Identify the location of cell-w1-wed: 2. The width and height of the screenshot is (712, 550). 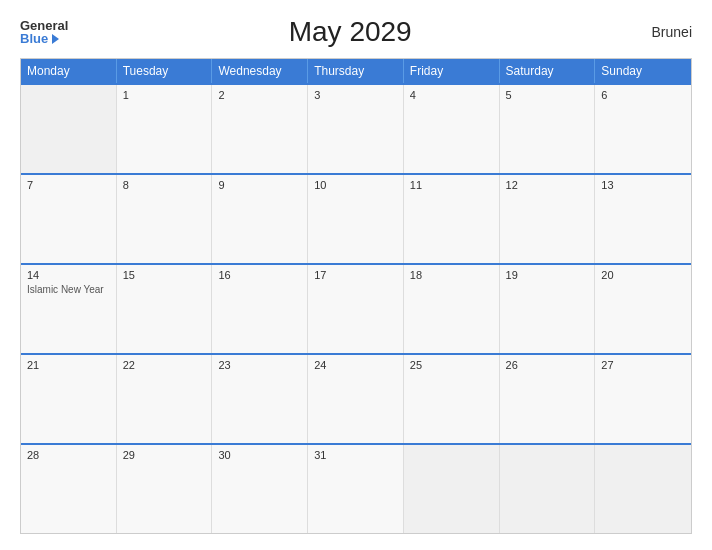
(260, 129).